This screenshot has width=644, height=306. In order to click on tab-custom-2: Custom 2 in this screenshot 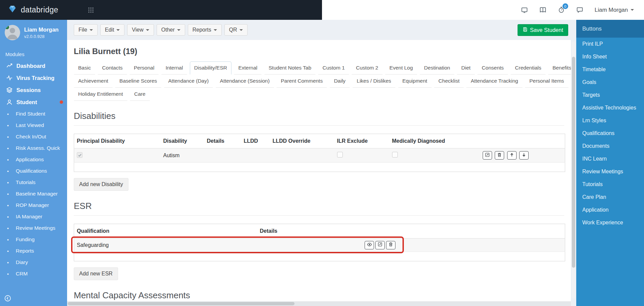, I will do `click(367, 68)`.